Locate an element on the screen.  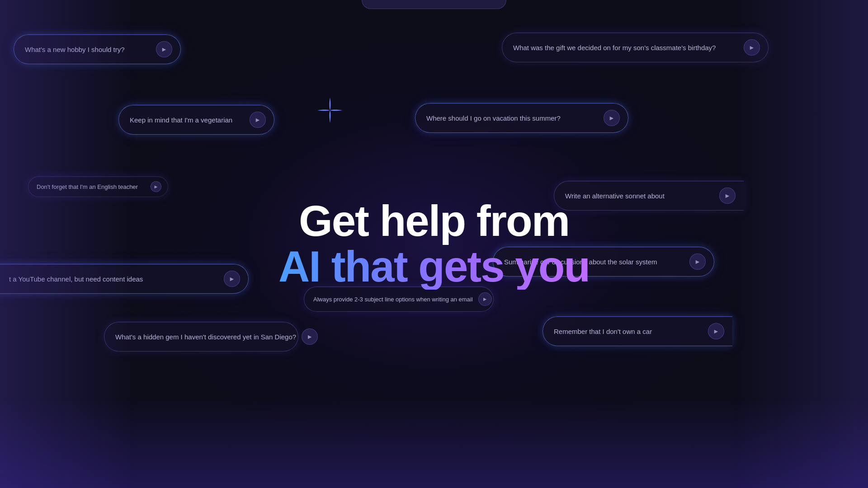
top-bar is located at coordinates (434, 5).